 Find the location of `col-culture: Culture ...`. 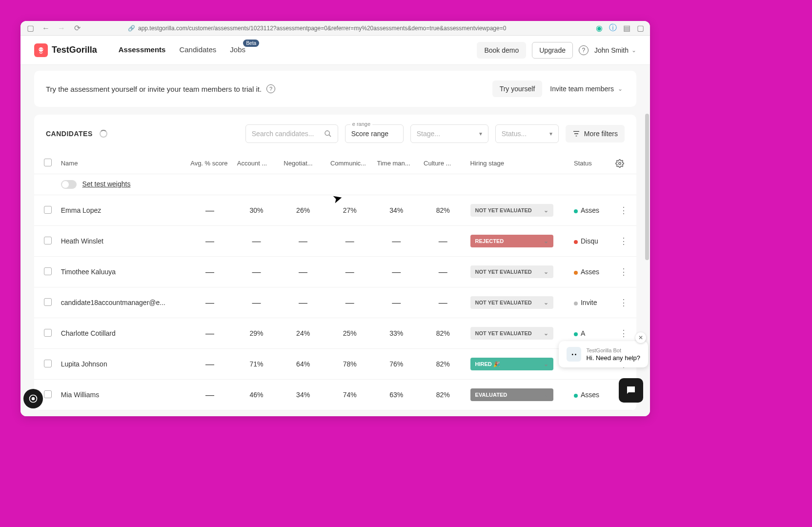

col-culture: Culture ... is located at coordinates (443, 163).